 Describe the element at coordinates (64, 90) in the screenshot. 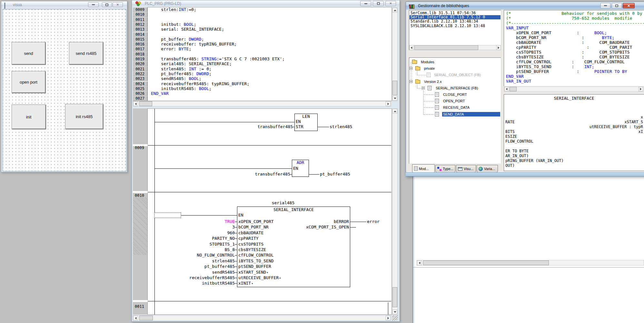

I see `visualization-canvas: sendsend rs485open portinitinit rs485` at that location.